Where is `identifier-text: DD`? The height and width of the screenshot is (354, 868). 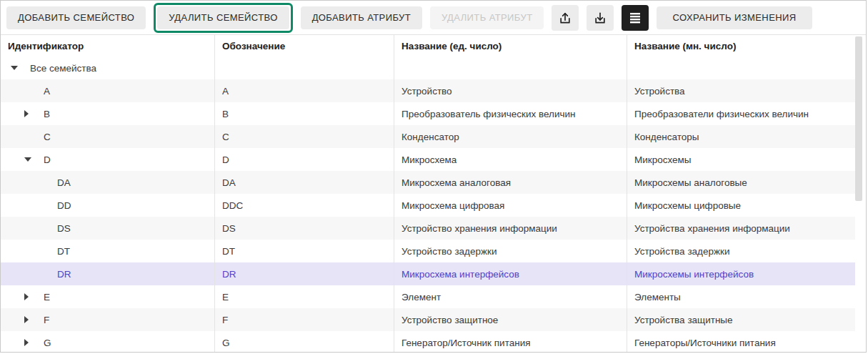 identifier-text: DD is located at coordinates (64, 206).